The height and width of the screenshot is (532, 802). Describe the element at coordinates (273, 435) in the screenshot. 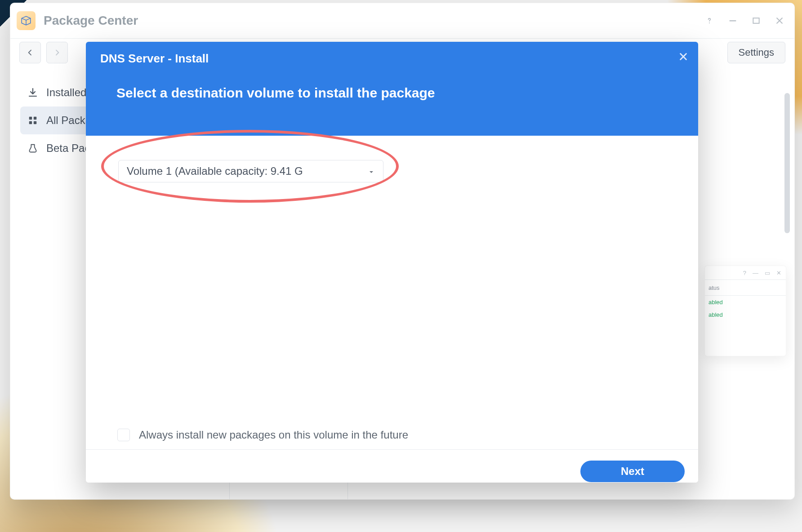

I see `always-install-label: Always install new packages on this volu…` at that location.